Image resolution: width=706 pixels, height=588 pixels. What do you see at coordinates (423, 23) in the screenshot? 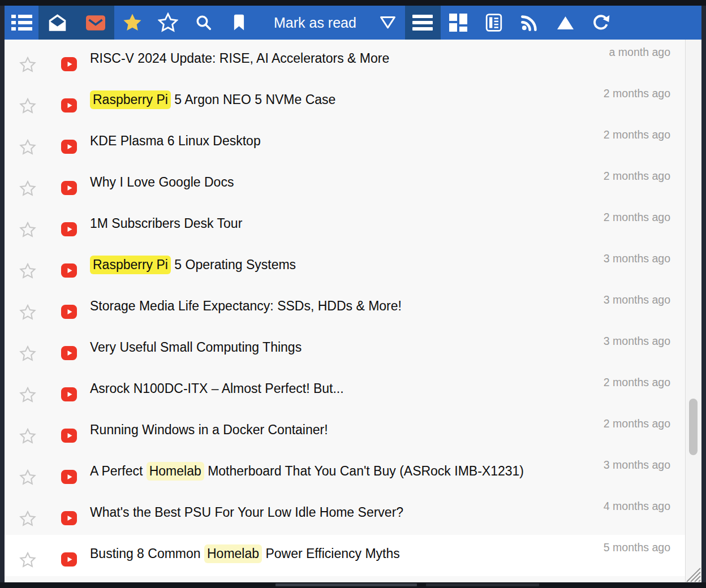
I see `menu-button` at bounding box center [423, 23].